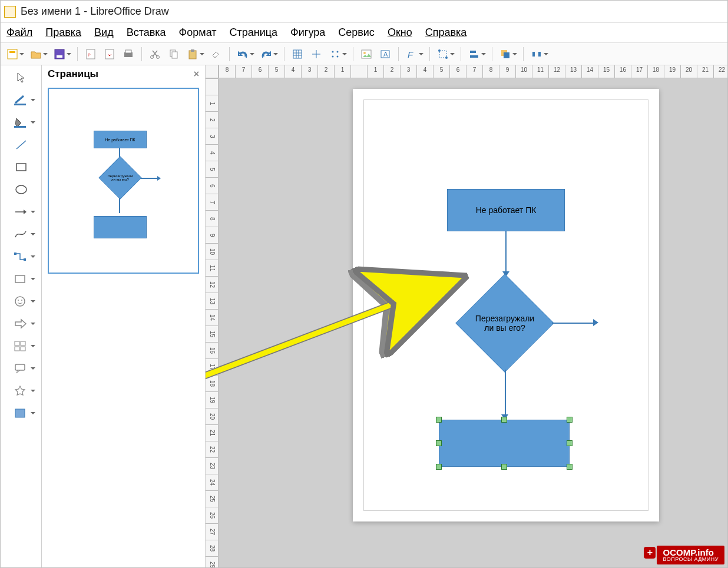  I want to click on export-pdf-button: P, so click(91, 54).